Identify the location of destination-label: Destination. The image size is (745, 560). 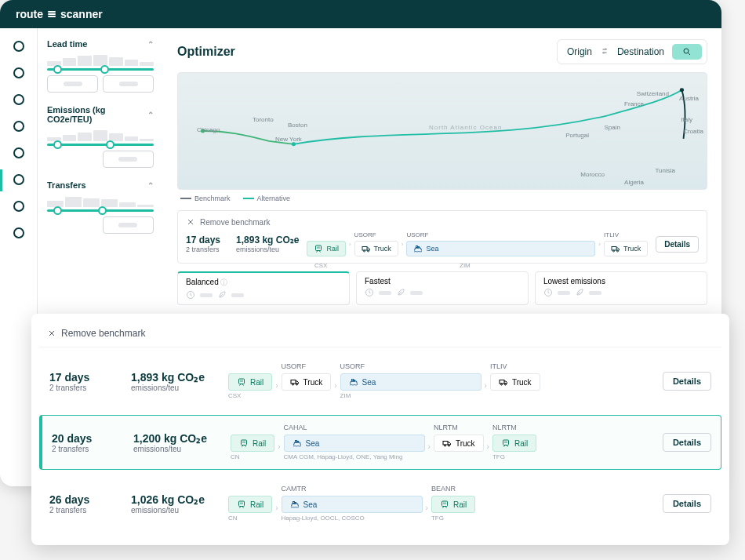
(641, 52).